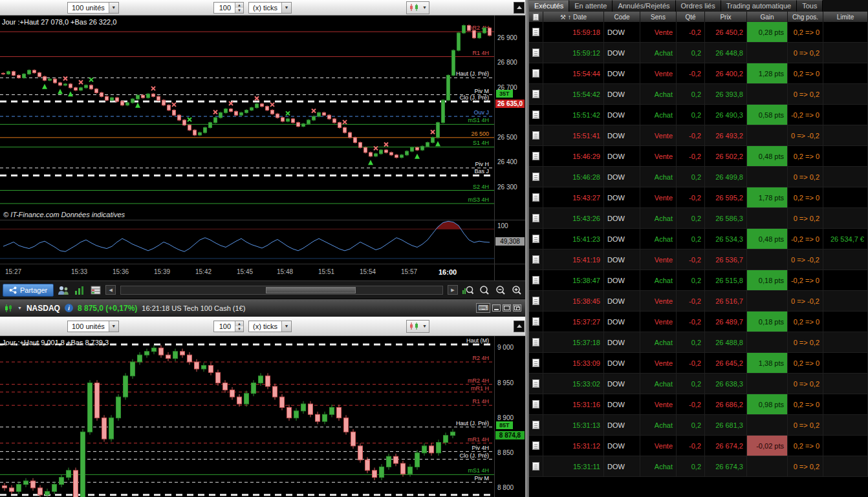 This screenshot has height=497, width=868. Describe the element at coordinates (111, 290) in the screenshot. I see `scroll-left-button: ◀` at that location.